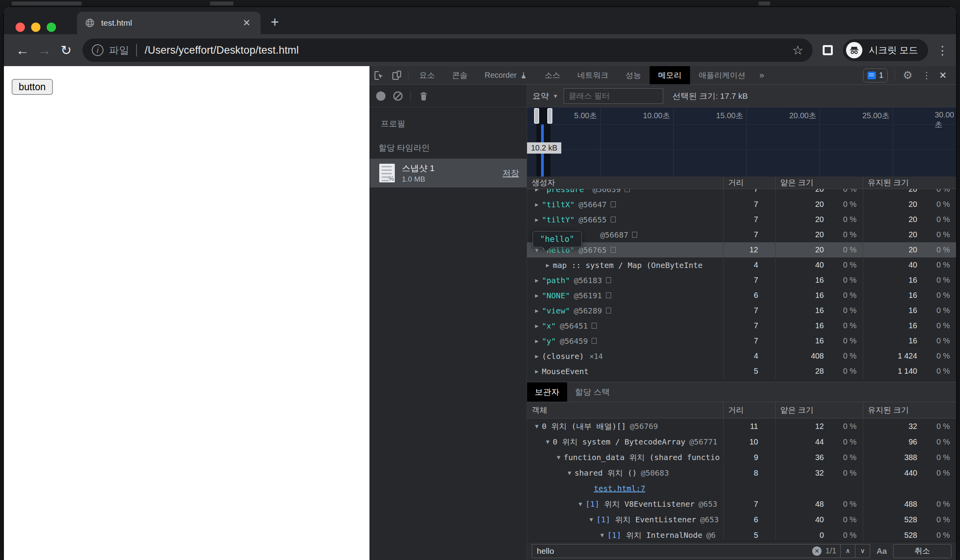 This screenshot has height=560, width=960. Describe the element at coordinates (741, 310) in the screenshot. I see `table-row: ▶"view"@56289 7 160 % 160 %` at that location.